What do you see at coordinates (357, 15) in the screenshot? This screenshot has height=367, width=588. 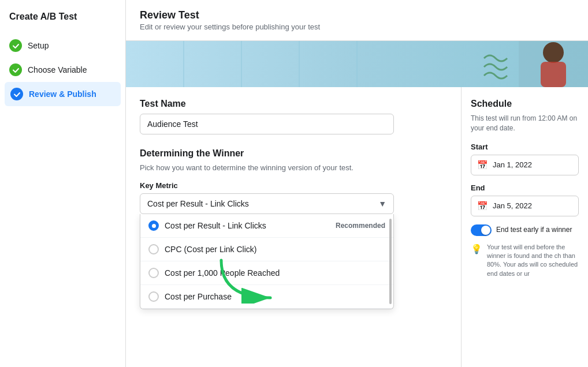 I see `page-title: Review Test` at bounding box center [357, 15].